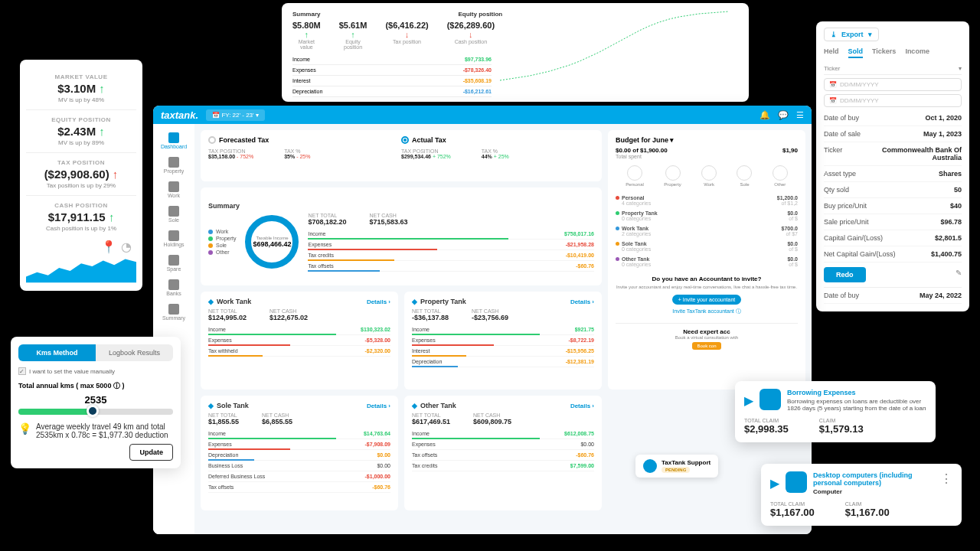 This screenshot has height=551, width=980. What do you see at coordinates (96, 399) in the screenshot?
I see `kms-value: 2535` at bounding box center [96, 399].